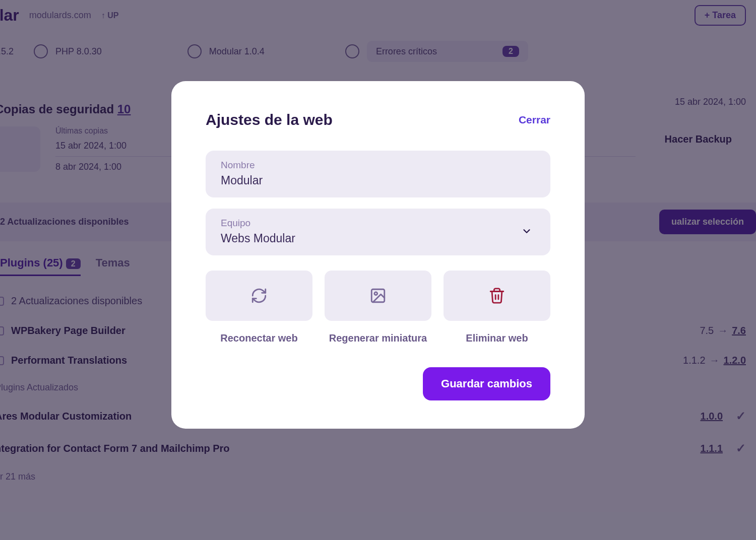 This screenshot has width=756, height=540. What do you see at coordinates (378, 296) in the screenshot?
I see `image-icon` at bounding box center [378, 296].